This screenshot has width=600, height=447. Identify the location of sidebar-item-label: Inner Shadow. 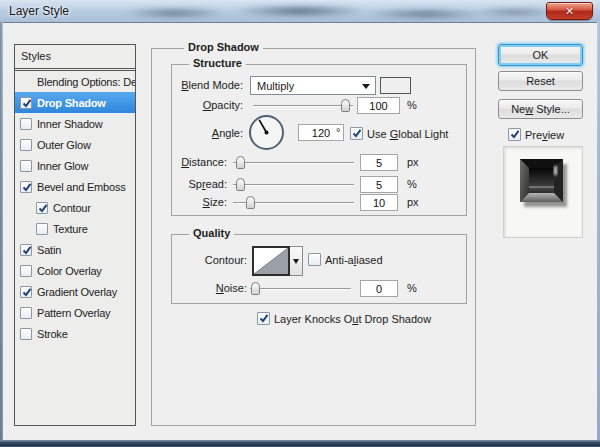
(70, 124).